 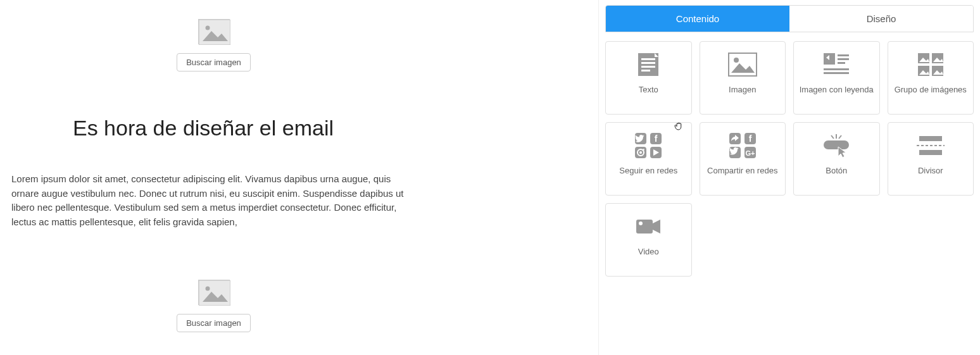 I want to click on block-label: Imagen con leyenda, so click(x=837, y=90).